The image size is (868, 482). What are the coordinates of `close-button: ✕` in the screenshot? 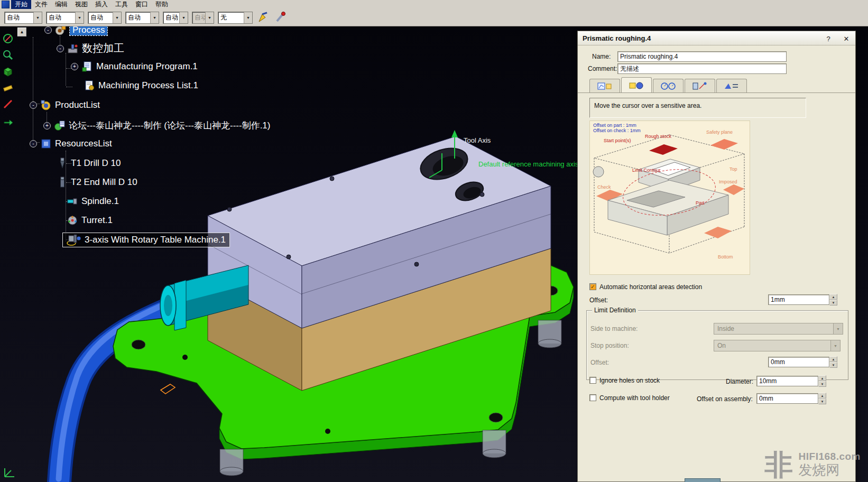 It's located at (846, 39).